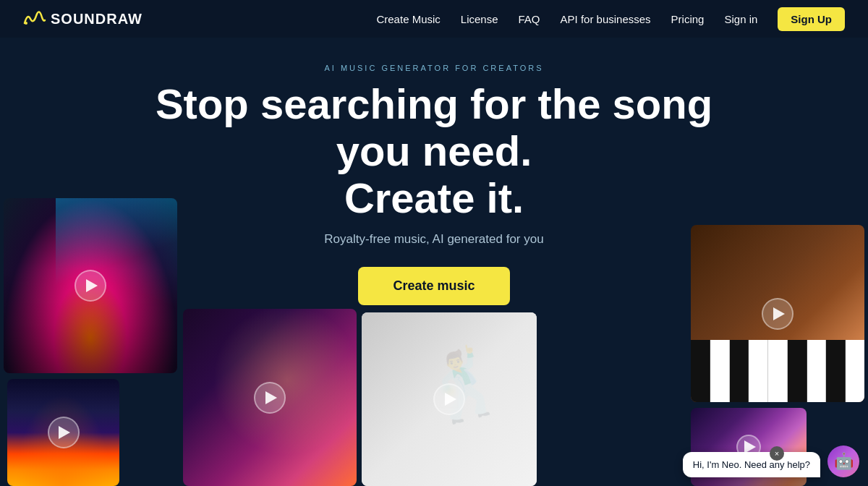  I want to click on soundraw-logo-icon, so click(35, 19).